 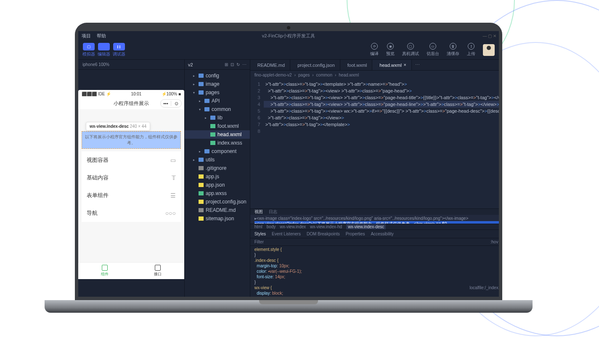 I want to click on sim-menu-item: 导航○○○, so click(x=131, y=213).